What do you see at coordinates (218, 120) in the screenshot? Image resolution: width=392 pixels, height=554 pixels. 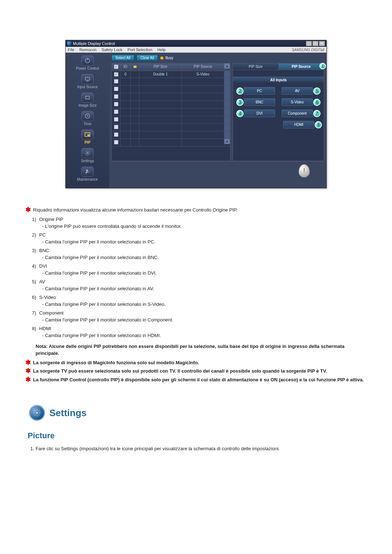 I see `main-area: Select All Clear All Busy ID PIP Size PI…` at bounding box center [218, 120].